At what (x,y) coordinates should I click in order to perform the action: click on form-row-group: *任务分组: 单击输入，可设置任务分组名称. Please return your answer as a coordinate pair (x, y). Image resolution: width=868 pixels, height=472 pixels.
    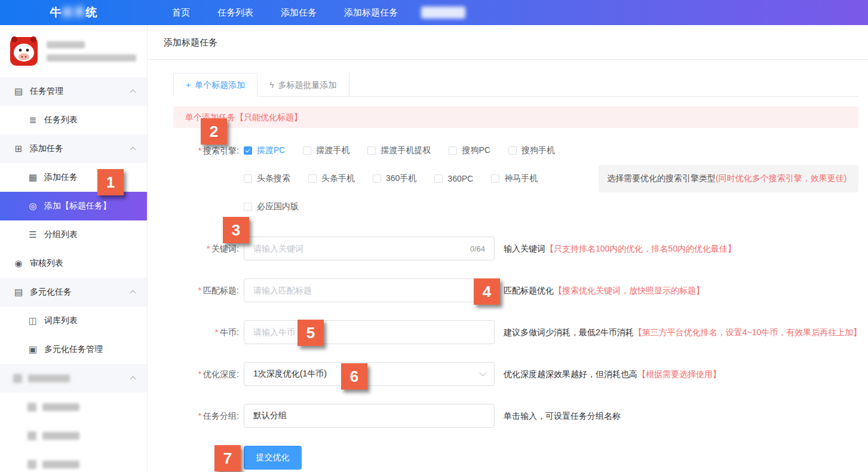
    Looking at the image, I should click on (516, 416).